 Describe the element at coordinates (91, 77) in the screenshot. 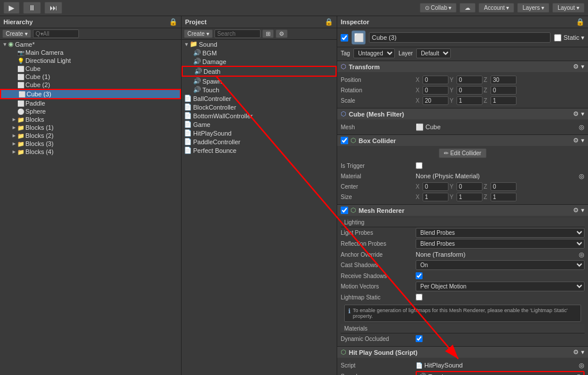

I see `hierarchy-item-cube1: ⬜ Cube (1)` at that location.